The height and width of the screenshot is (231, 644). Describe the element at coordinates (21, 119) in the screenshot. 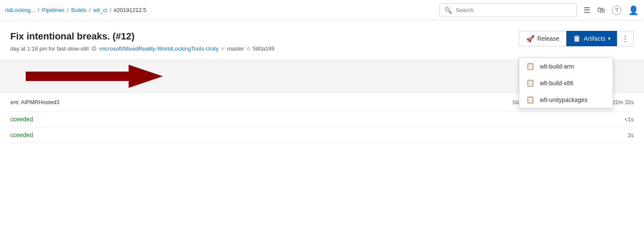

I see `status-badge-1: cceeded` at that location.